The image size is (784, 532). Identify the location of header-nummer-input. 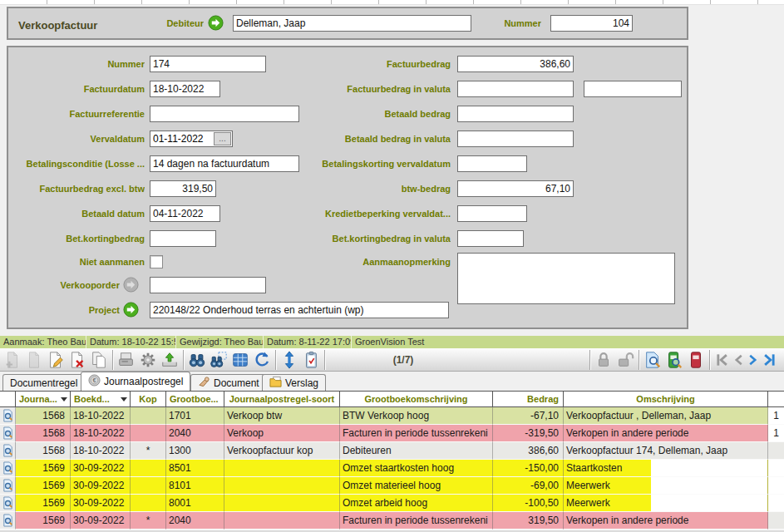
(592, 23).